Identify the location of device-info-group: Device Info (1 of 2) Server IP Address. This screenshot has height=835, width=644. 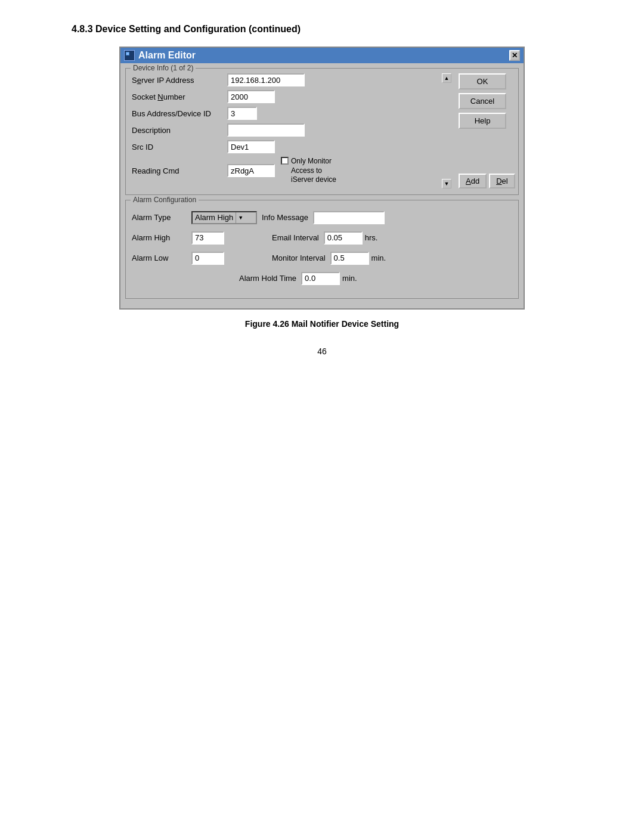
(322, 131).